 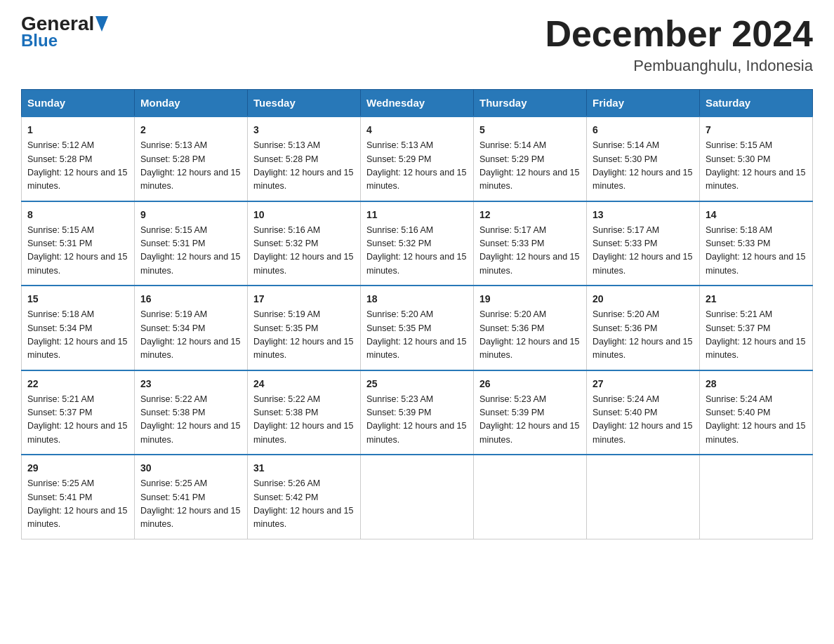 I want to click on calendar-cell: 17Sunrise: 5:19 AMSunset: 5:35 PMDayligh…, so click(x=305, y=328).